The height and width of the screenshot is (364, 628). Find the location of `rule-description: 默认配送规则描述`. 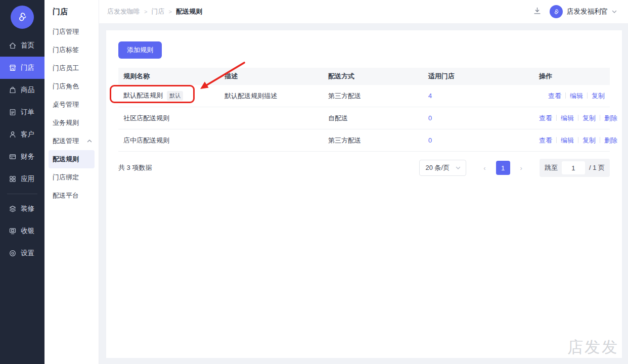

rule-description: 默认配送规则描述 is located at coordinates (271, 96).